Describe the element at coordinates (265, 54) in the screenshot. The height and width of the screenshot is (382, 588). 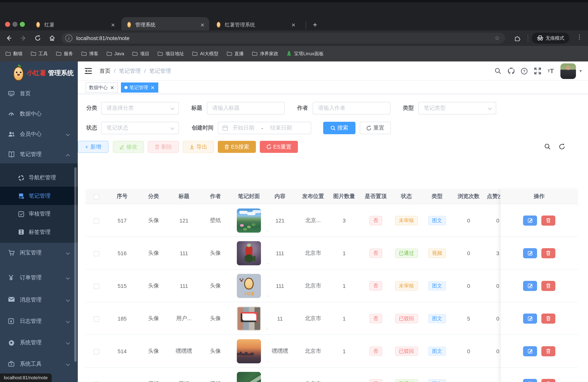
I see `bookmark-item: 净界家政` at that location.